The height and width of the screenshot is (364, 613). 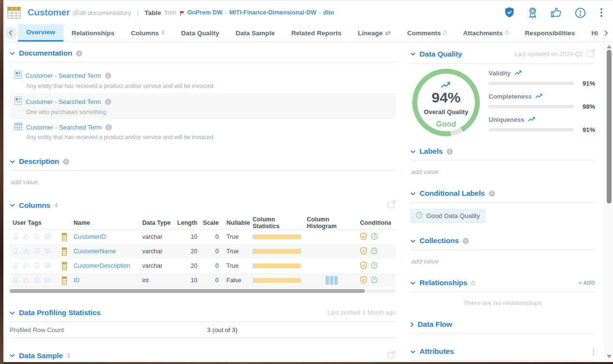 What do you see at coordinates (374, 33) in the screenshot?
I see `tab-lineage: Lineage⇄` at bounding box center [374, 33].